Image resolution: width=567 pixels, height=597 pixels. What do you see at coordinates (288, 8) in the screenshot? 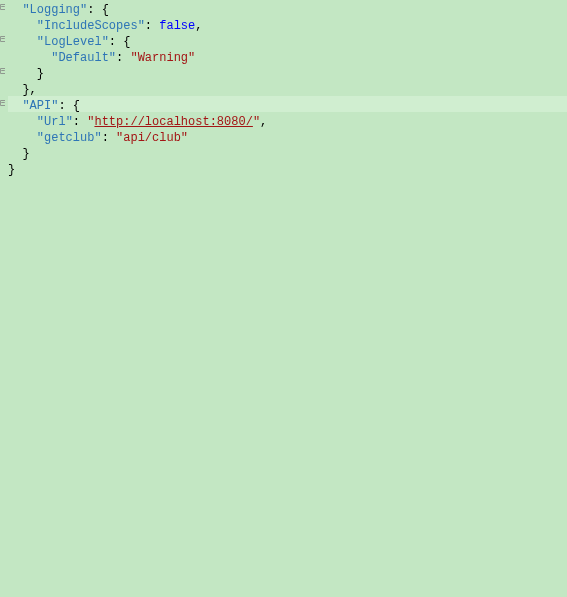
I see `code-line: "Logging": {` at bounding box center [288, 8].